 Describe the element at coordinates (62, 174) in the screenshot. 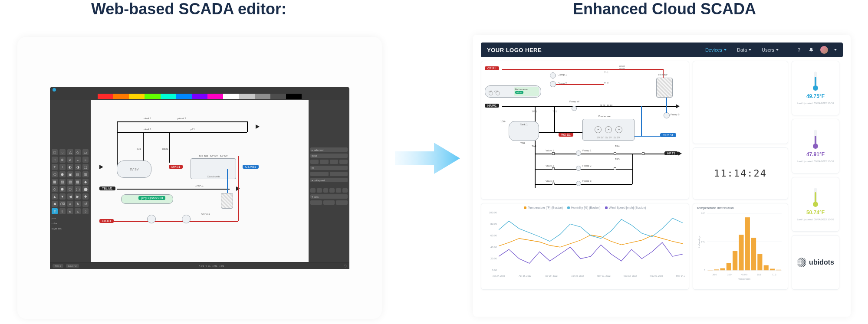

I see `tool-button: ⬢` at that location.